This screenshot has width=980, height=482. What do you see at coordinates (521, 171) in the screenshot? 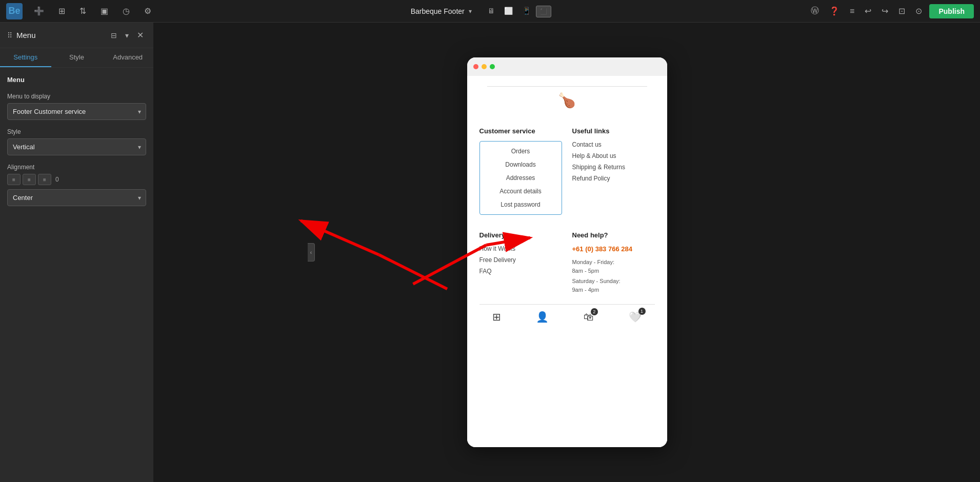
I see `customer-service-col: Customer service Orders Downloads Addres…` at bounding box center [521, 171].